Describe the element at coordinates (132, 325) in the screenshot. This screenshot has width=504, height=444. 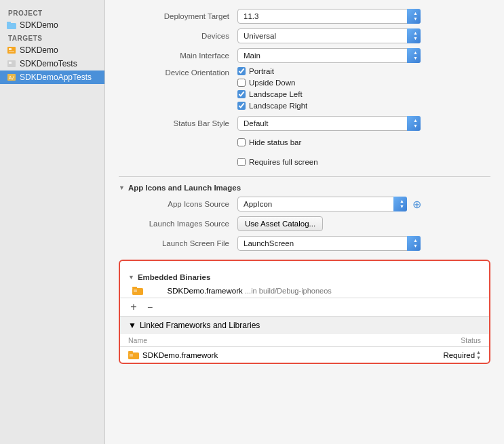
I see `linked-triangle-icon: ▼` at that location.